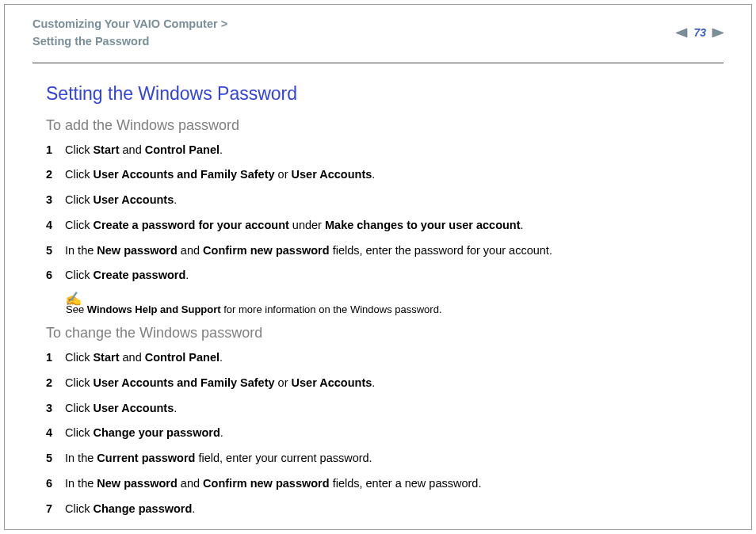 Image resolution: width=756 pixels, height=534 pixels. Describe the element at coordinates (219, 459) in the screenshot. I see `step-text: In the Current password field, enter you…` at that location.